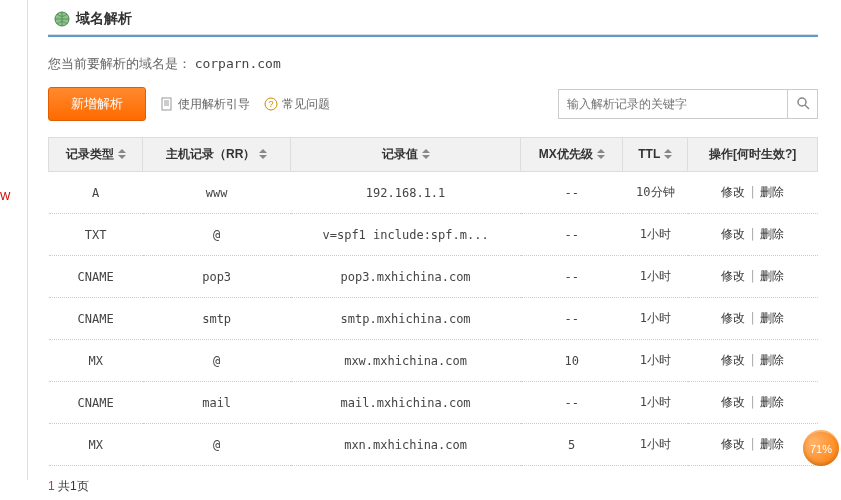  Describe the element at coordinates (821, 448) in the screenshot. I see `progress-gauge: 71%` at that location.